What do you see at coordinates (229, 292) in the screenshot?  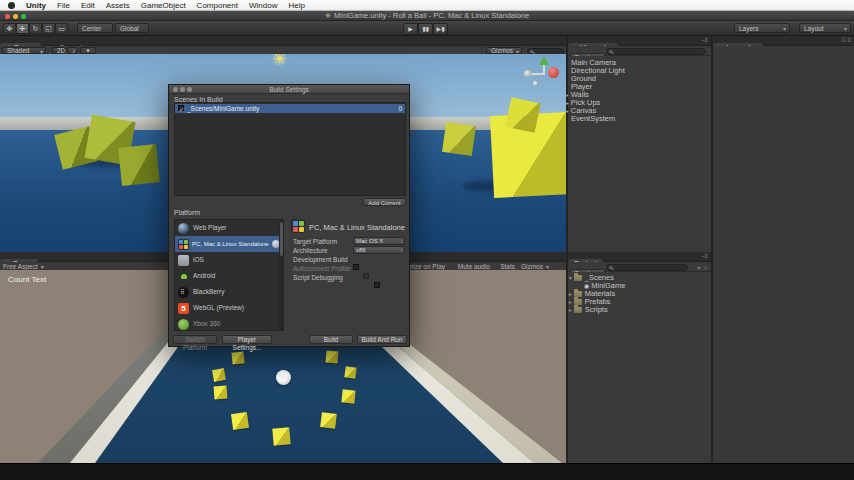 I see `platform-blackberry: BlackBerry` at bounding box center [229, 292].